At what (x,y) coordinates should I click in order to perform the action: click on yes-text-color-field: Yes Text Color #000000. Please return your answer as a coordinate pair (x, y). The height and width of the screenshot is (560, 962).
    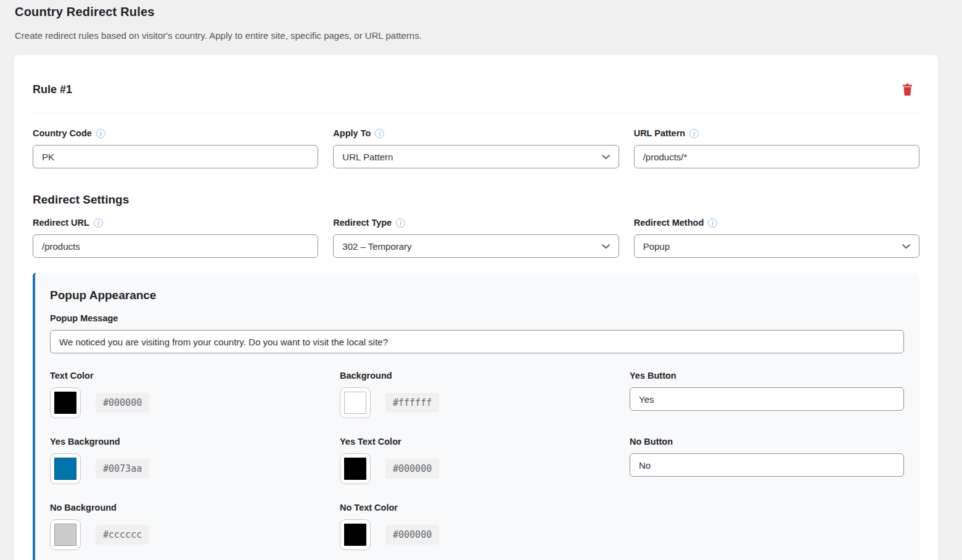
    Looking at the image, I should click on (477, 460).